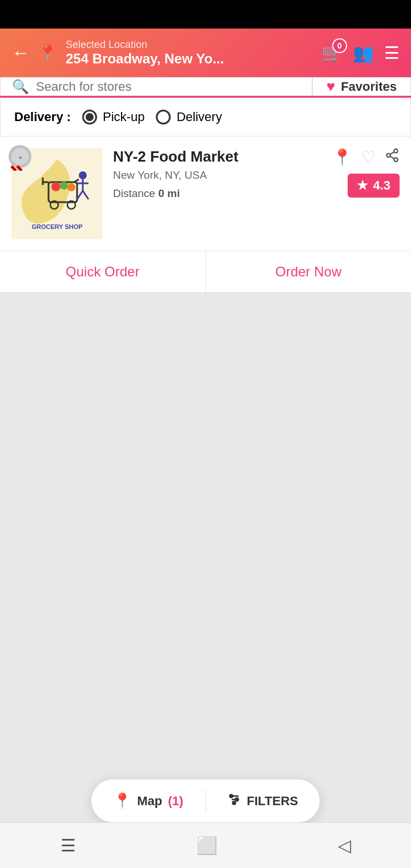 Image resolution: width=411 pixels, height=868 pixels. What do you see at coordinates (103, 272) in the screenshot?
I see `quick-order-button: Quick Order` at bounding box center [103, 272].